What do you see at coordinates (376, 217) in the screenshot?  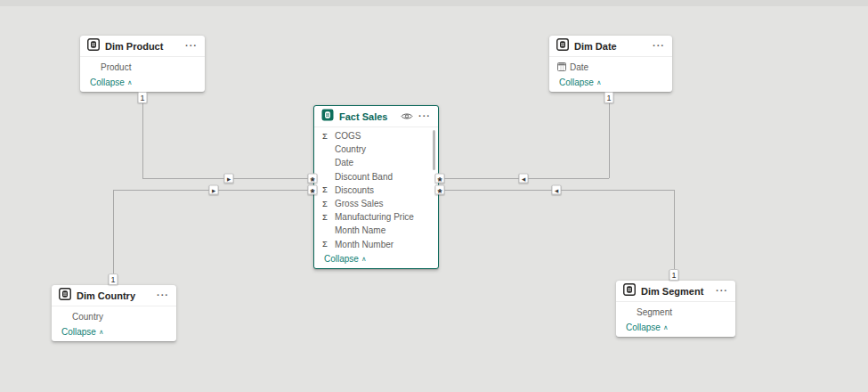 I see `field-row: Σ Manufacturing Price` at bounding box center [376, 217].